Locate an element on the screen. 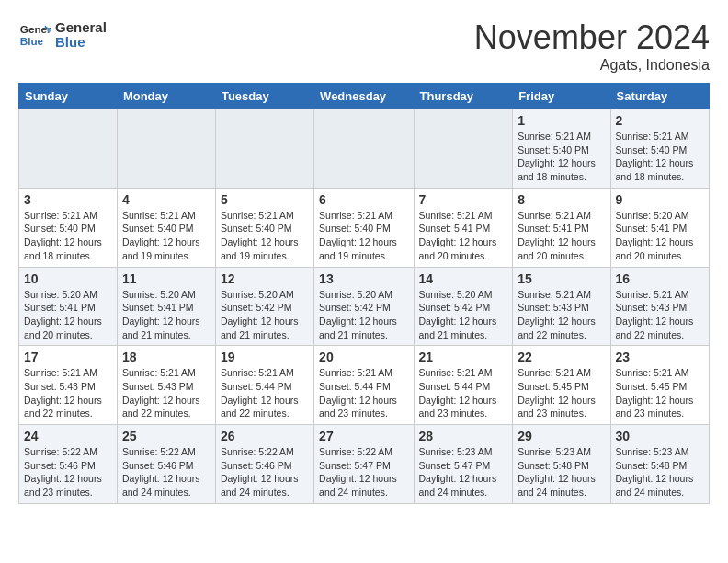 This screenshot has width=728, height=563. svg-text: Blue is located at coordinates (32, 40).